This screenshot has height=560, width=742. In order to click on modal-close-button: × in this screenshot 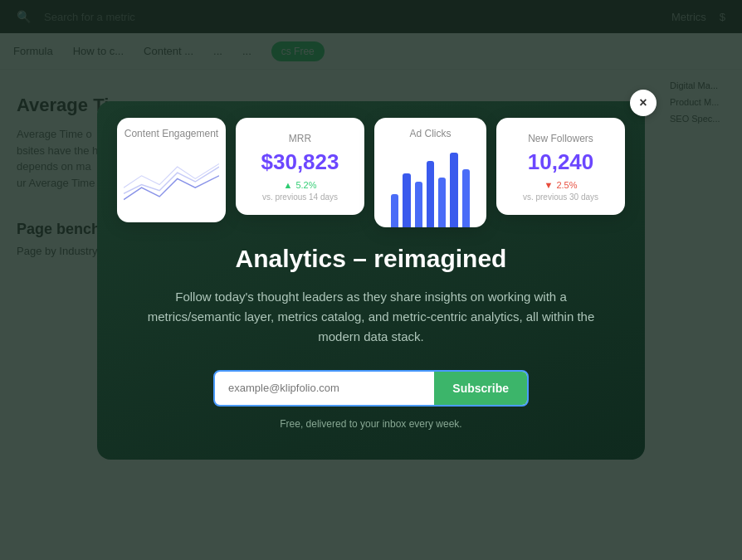, I will do `click(643, 103)`.